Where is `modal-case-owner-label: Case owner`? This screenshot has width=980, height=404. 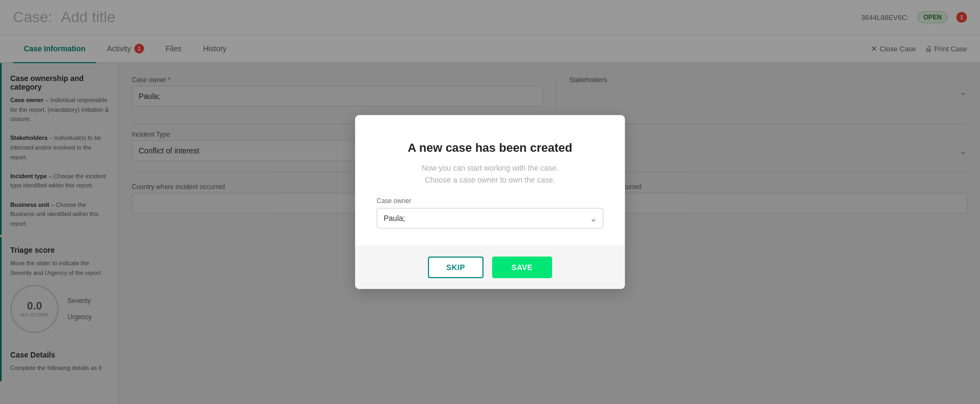
modal-case-owner-label: Case owner is located at coordinates (490, 201).